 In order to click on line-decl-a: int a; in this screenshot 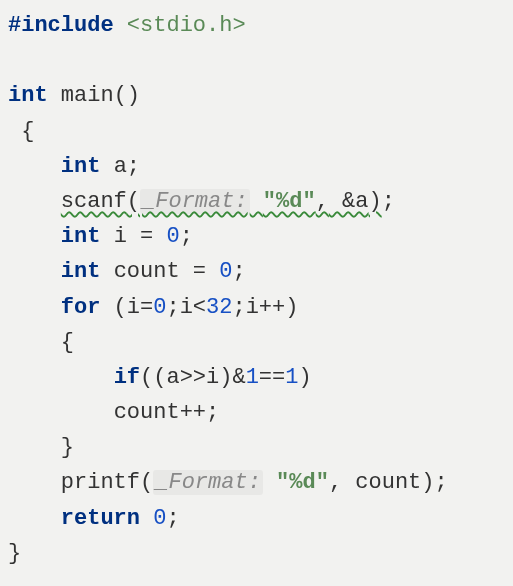, I will do `click(256, 166)`.